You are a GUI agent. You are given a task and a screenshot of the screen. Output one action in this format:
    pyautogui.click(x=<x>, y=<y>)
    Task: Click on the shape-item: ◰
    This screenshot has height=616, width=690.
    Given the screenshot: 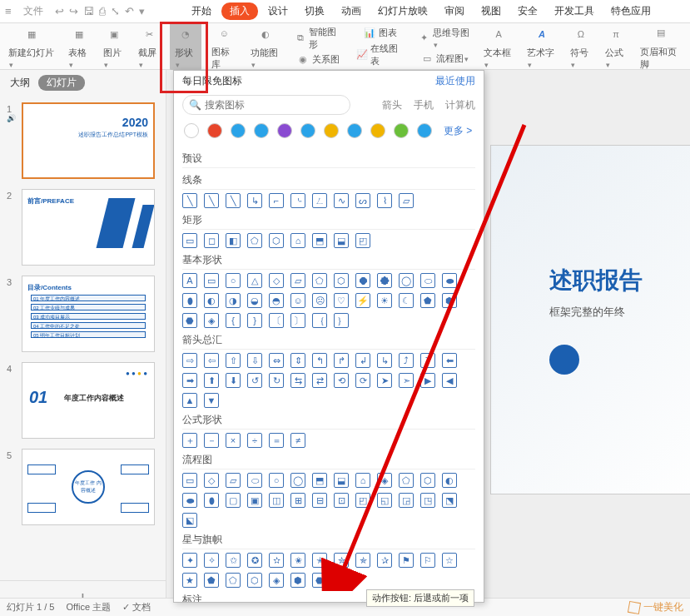 What is the action you would take?
    pyautogui.click(x=363, y=241)
    